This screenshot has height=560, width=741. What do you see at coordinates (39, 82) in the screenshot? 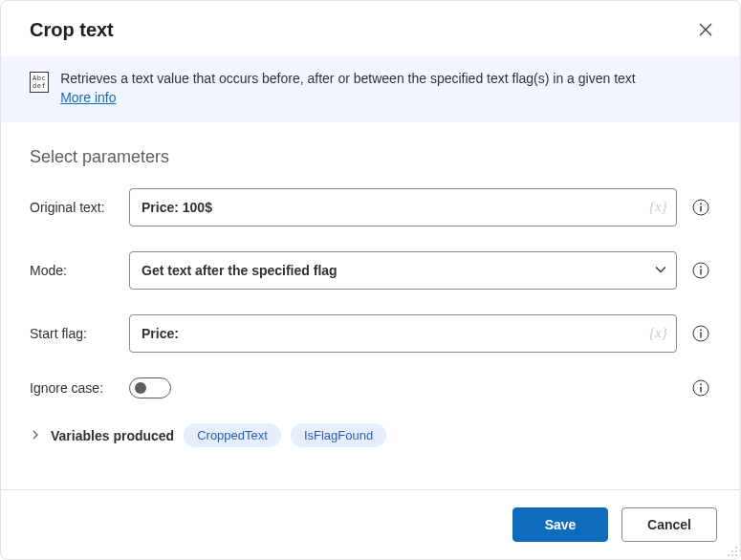
I see `action-type-icon: Abc def` at bounding box center [39, 82].